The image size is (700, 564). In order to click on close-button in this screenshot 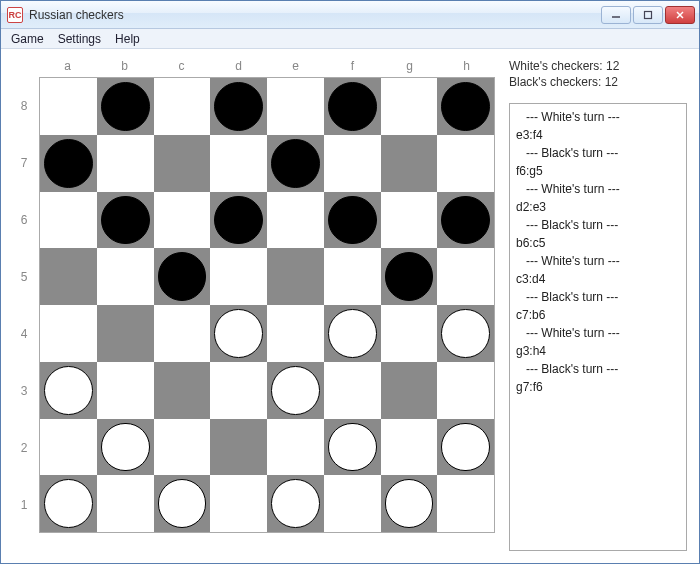, I will do `click(680, 15)`.